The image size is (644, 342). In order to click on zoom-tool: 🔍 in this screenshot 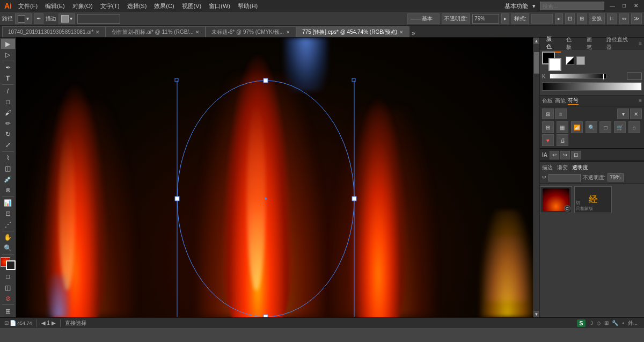, I will do `click(8, 248)`.